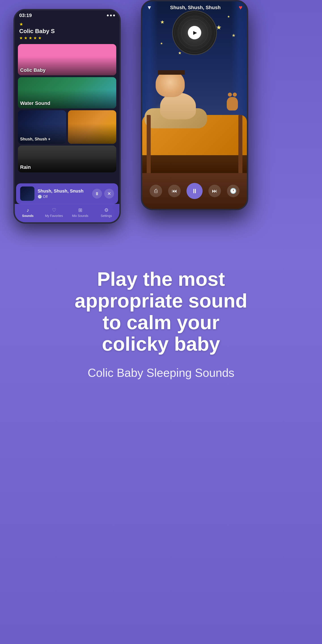 The image size is (322, 644). What do you see at coordinates (67, 194) in the screenshot?
I see `mini-player: Shush, Shush, Snush 🕐 Off ⏸ ✕` at bounding box center [67, 194].